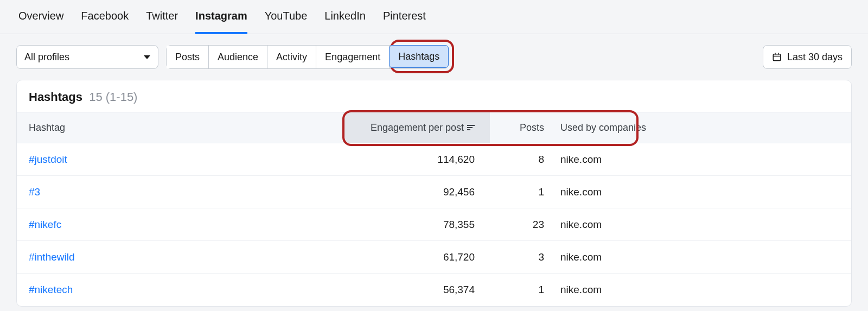 This screenshot has width=868, height=311. What do you see at coordinates (417, 290) in the screenshot?
I see `cell-engagement: 56,374` at bounding box center [417, 290].